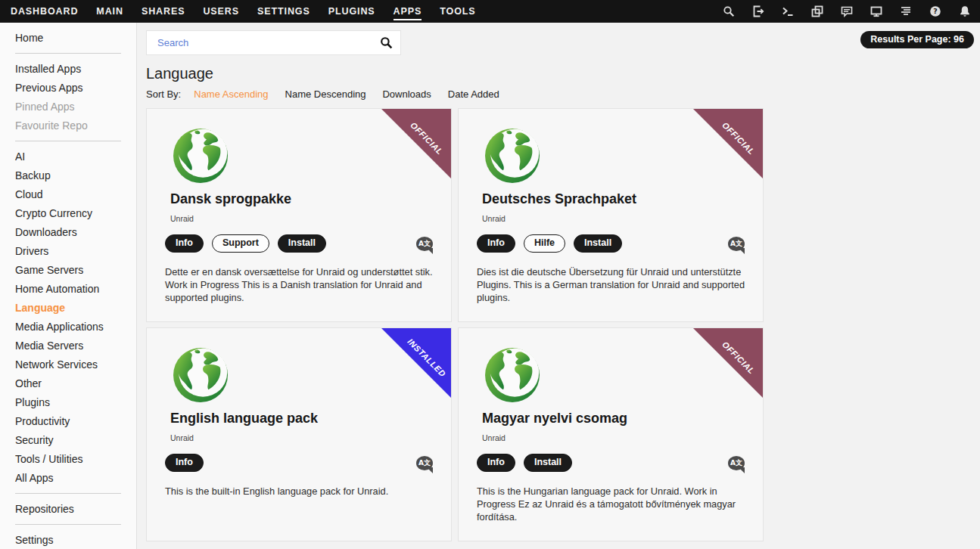 This screenshot has width=980, height=549. What do you see at coordinates (76, 510) in the screenshot?
I see `sidebar-item-repositories: Repositories` at bounding box center [76, 510].